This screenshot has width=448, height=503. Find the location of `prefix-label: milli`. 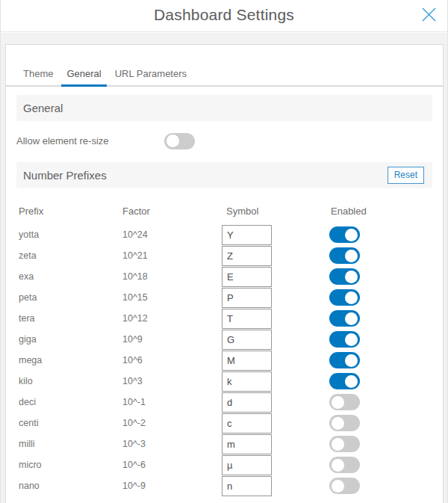

prefix-label: milli is located at coordinates (70, 444).